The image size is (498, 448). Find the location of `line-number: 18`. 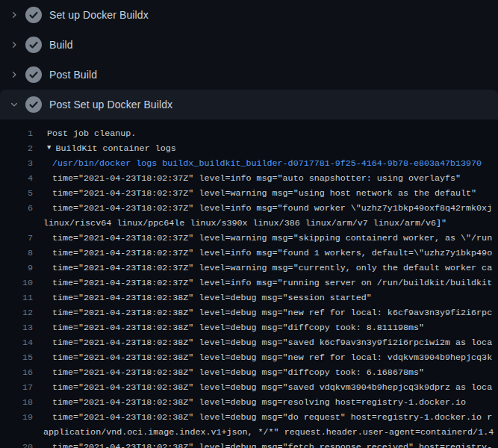

line-number: 18 is located at coordinates (16, 402).